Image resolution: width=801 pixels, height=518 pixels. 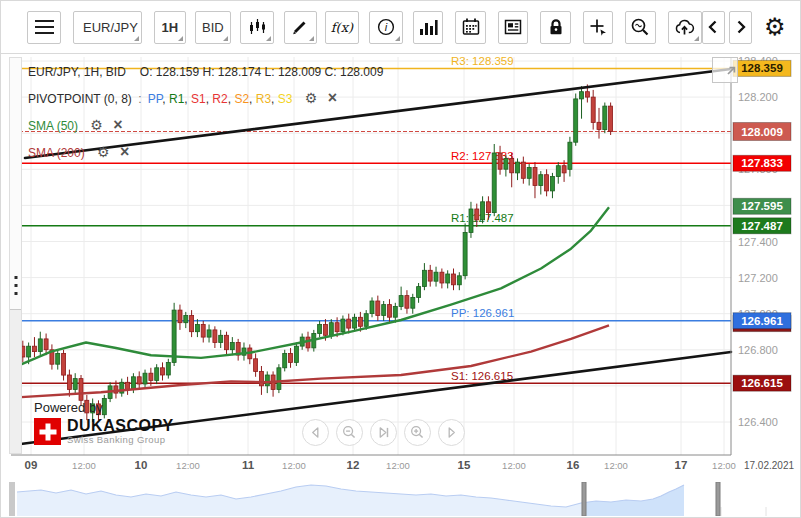 I want to click on sma200-close-icon: ×, so click(x=124, y=152).